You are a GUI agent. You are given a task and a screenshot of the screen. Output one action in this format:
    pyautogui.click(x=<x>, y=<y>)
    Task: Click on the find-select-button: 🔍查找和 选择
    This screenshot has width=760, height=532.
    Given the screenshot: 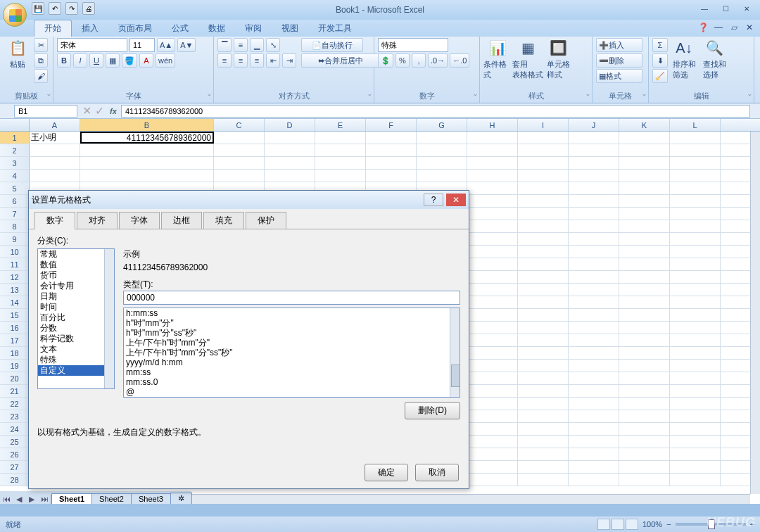 What is the action you would take?
    pyautogui.click(x=714, y=59)
    